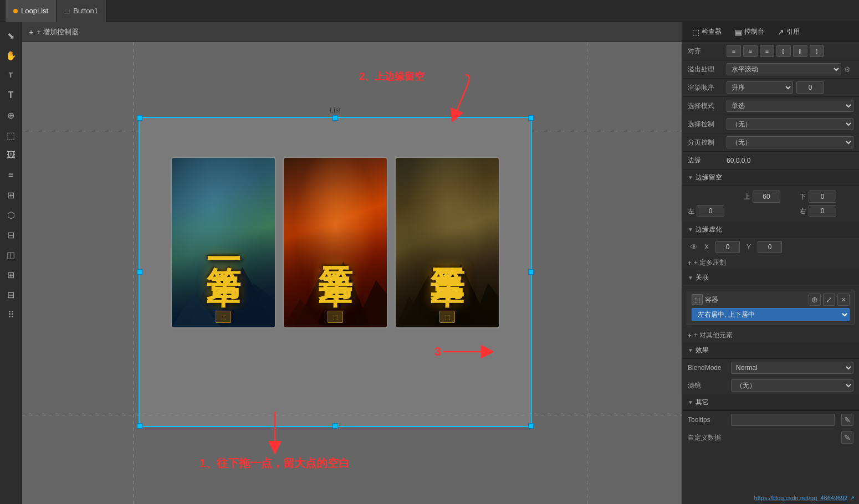 This screenshot has width=859, height=504. I want to click on custom-data-row: 自定义数据 ✎, so click(770, 438).